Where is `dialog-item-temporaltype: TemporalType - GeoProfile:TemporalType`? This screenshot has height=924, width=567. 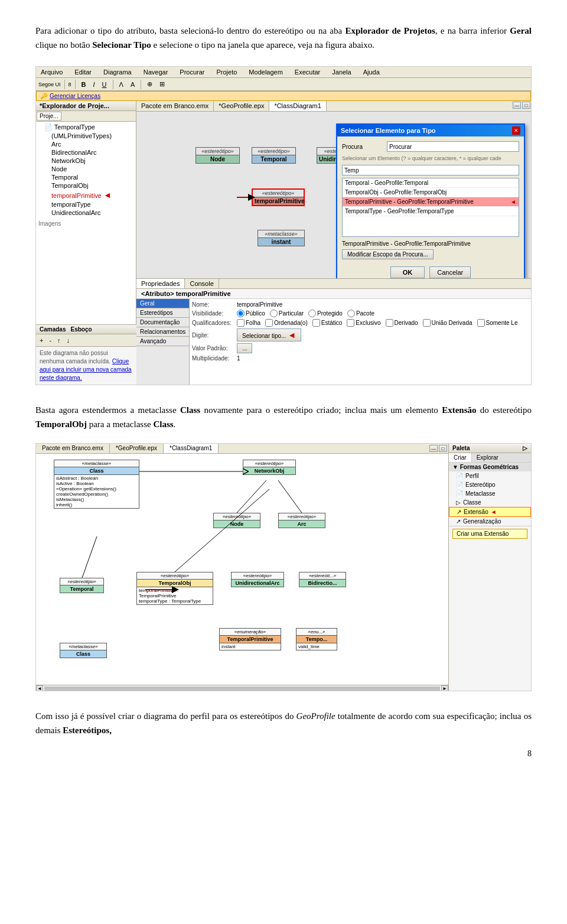
dialog-item-temporaltype: TemporalType - GeoProfile:TemporalType is located at coordinates (431, 212).